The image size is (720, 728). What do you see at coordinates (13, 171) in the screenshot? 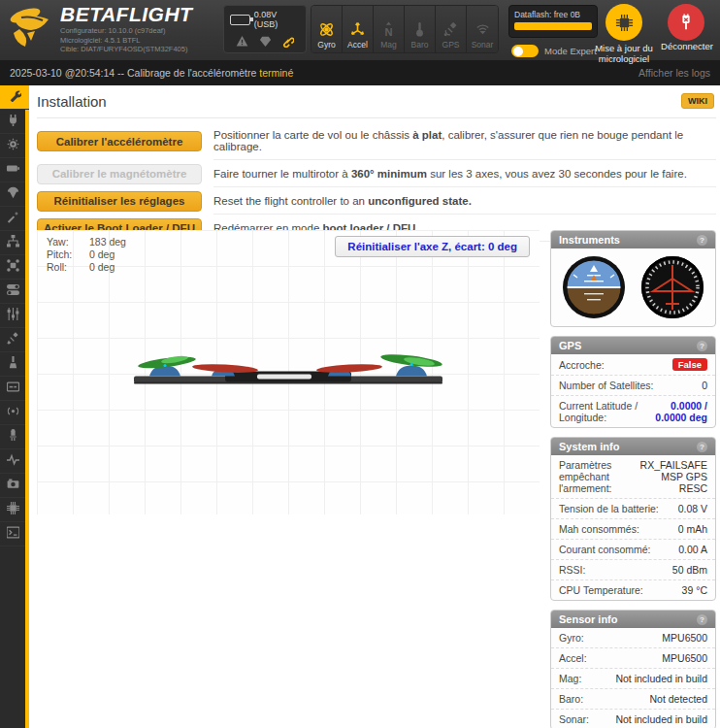
I see `sidebar-item-power-battery` at bounding box center [13, 171].